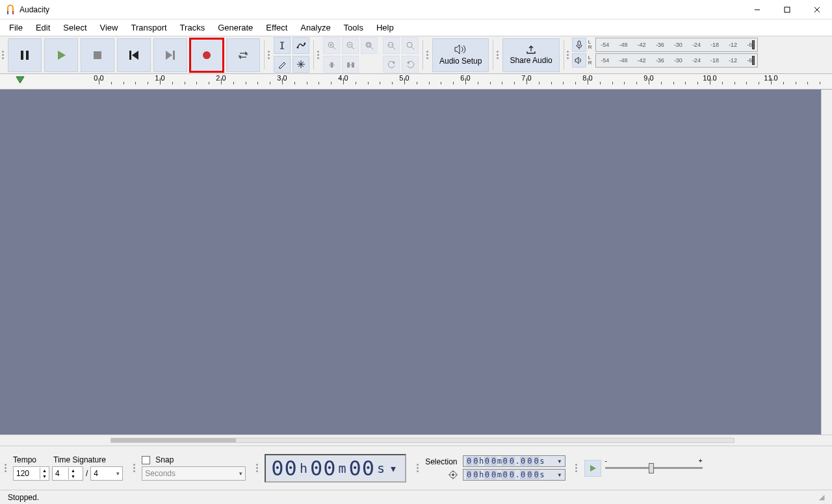 The height and width of the screenshot is (504, 832). What do you see at coordinates (416, 468) in the screenshot?
I see `bottom-toolbar: Tempo Time Signature ▲▼ ▲▼ / 4▾ Snap Sec…` at bounding box center [416, 468].